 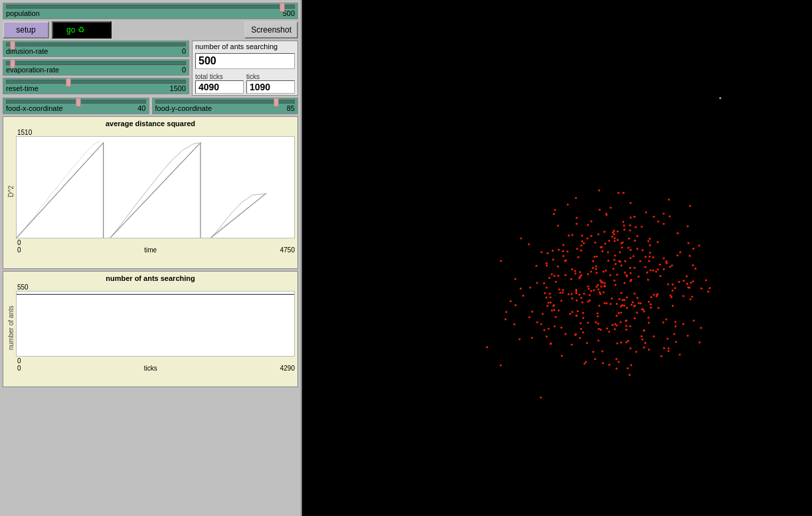 What do you see at coordinates (13, 45) in the screenshot?
I see `diffusion-slider-thumb` at bounding box center [13, 45].